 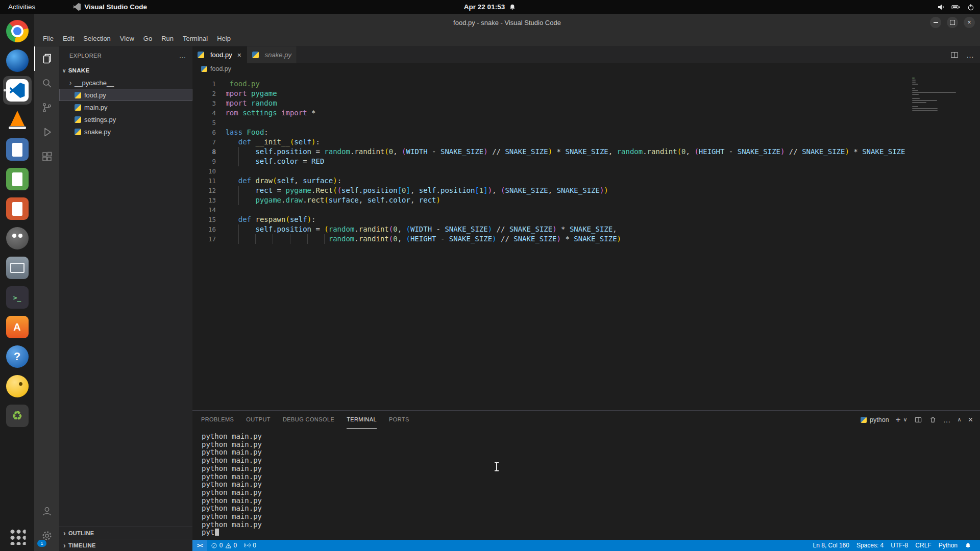 I want to click on line-number: 17, so click(x=204, y=239).